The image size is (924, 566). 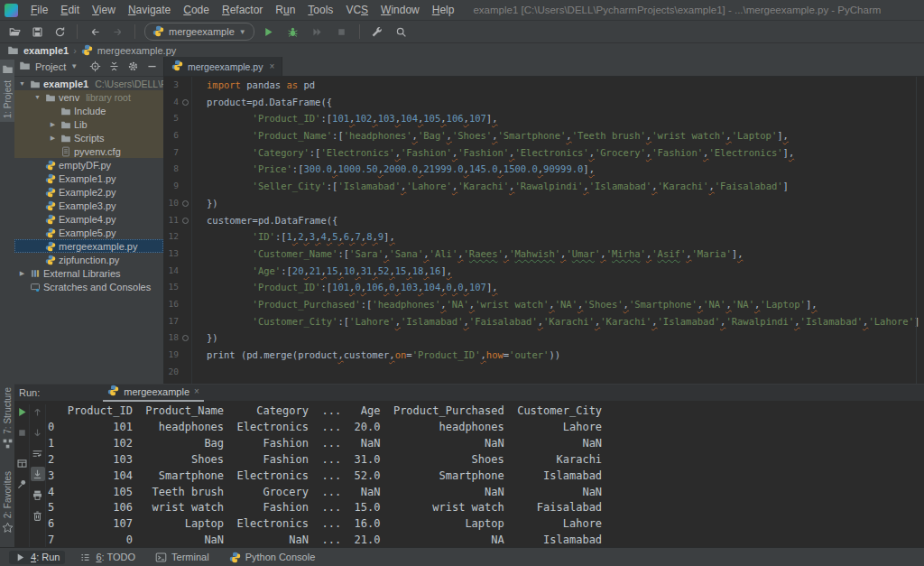 I want to click on open-folder-button, so click(x=14, y=32).